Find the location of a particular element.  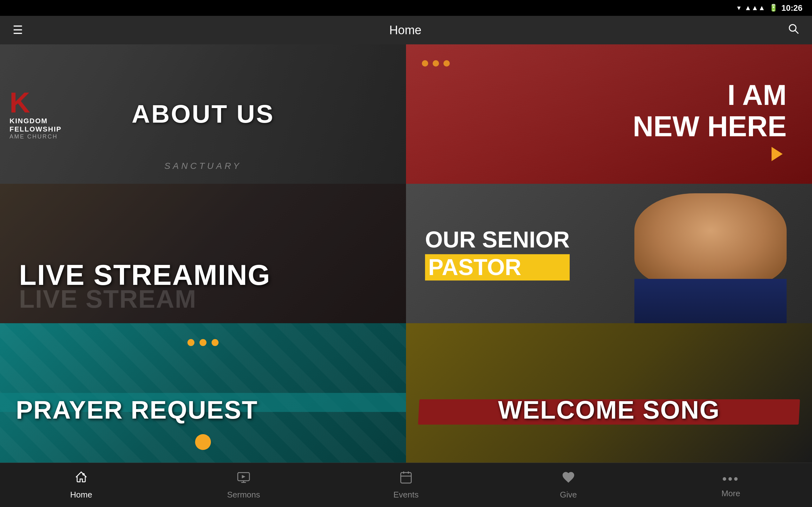

events-icon is located at coordinates (406, 479).